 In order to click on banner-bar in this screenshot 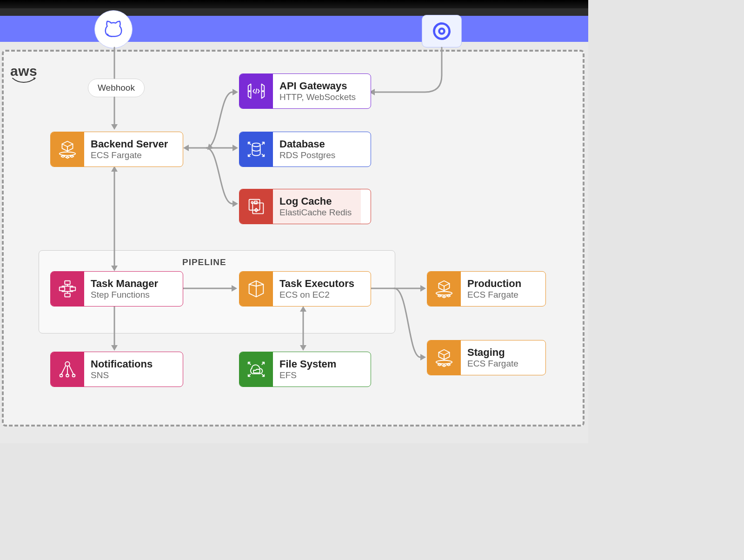, I will do `click(294, 29)`.